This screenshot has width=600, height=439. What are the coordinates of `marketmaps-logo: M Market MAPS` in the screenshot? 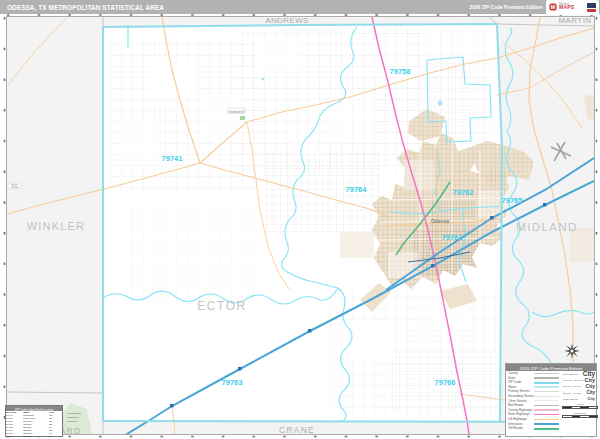 It's located at (572, 8).